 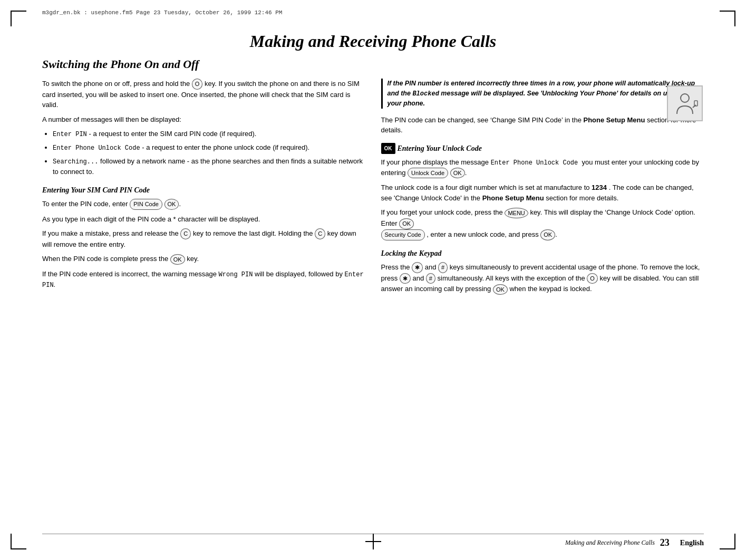 I want to click on power-key: O, so click(x=197, y=84).